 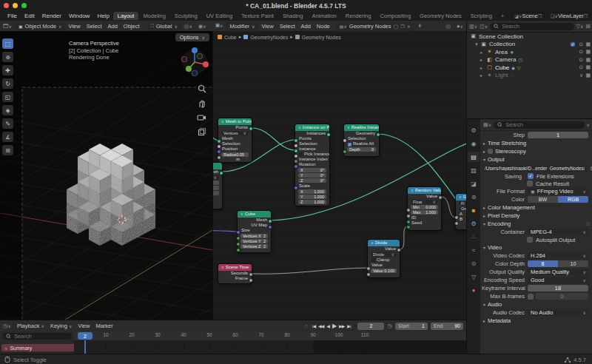 I want to click on menu-edit: Edit, so click(x=30, y=16).